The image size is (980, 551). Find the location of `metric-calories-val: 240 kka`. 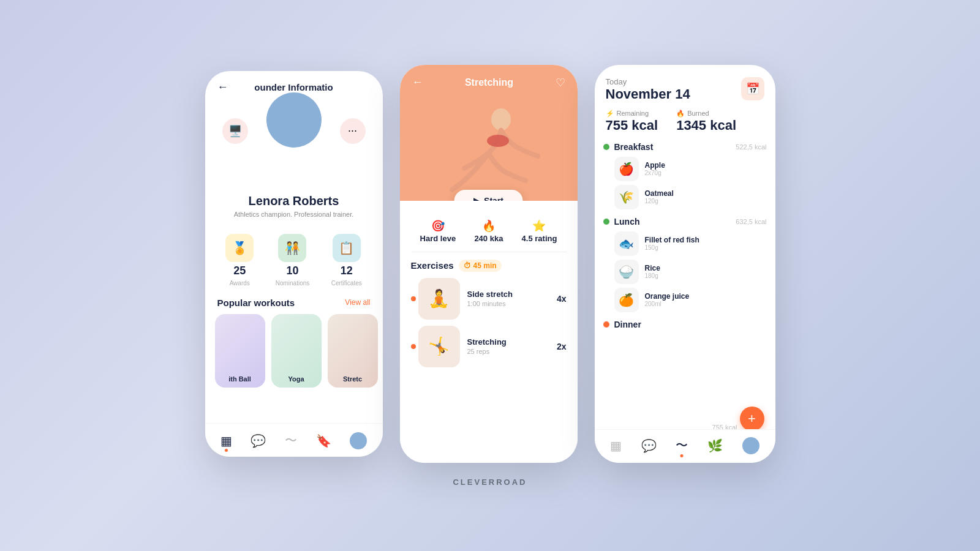

metric-calories-val: 240 kka is located at coordinates (489, 239).